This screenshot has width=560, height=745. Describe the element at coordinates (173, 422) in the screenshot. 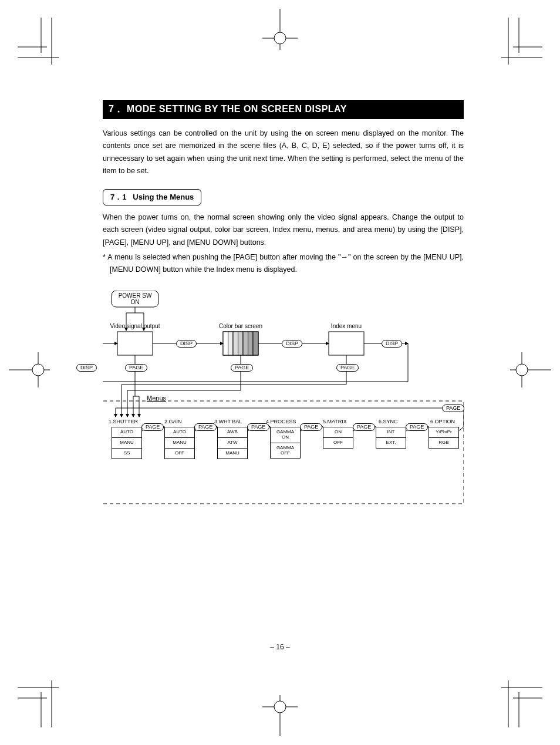

I see `menu-title: 2.GAIN` at that location.